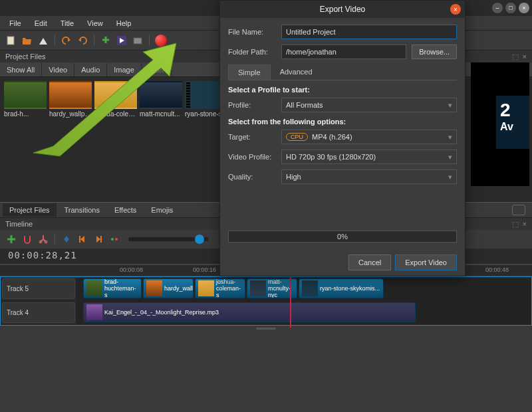  Describe the element at coordinates (249, 72) in the screenshot. I see `tab-simple: Simple` at that location.